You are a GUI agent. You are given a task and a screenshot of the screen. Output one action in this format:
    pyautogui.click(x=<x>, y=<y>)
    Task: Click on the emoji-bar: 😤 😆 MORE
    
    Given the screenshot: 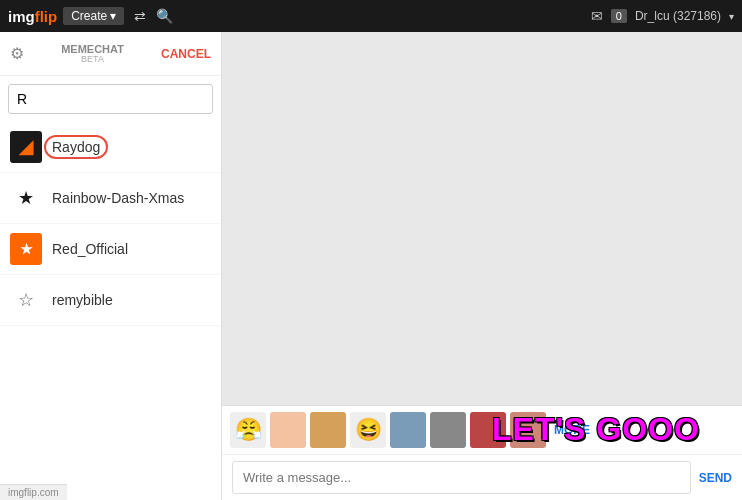 What is the action you would take?
    pyautogui.click(x=482, y=430)
    